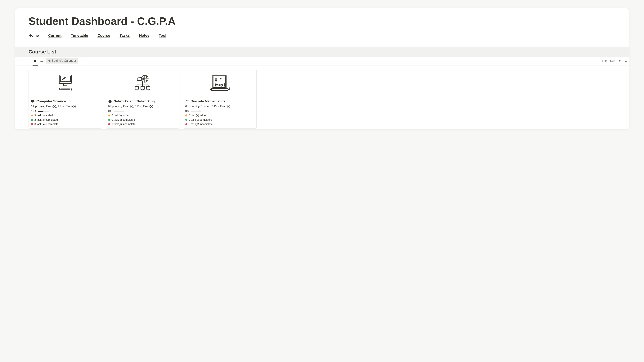 The width and height of the screenshot is (644, 362). What do you see at coordinates (124, 124) in the screenshot?
I see `tasks-incomplete: 0 task(s) incomplete` at bounding box center [124, 124].